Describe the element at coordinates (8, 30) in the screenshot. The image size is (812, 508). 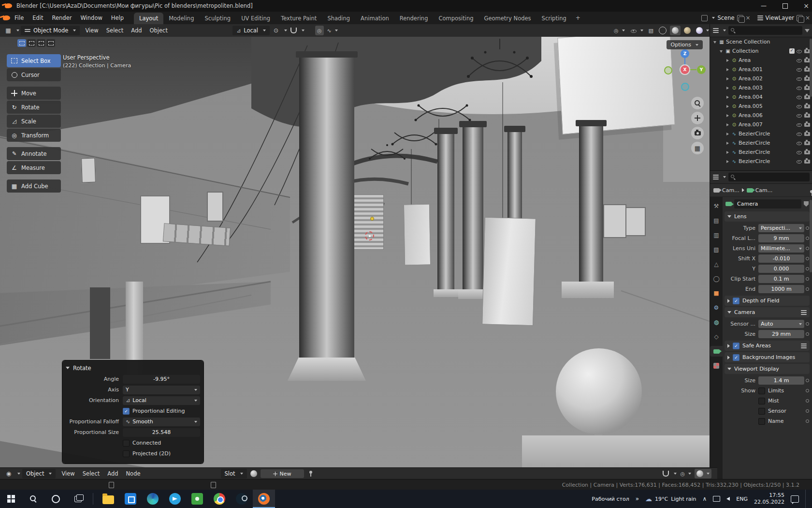
I see `editor-type-icon: ▦` at that location.